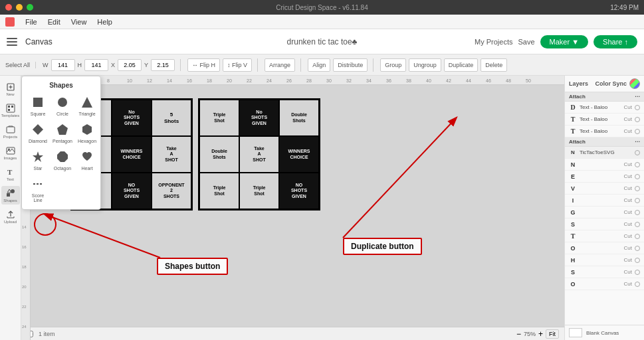  Describe the element at coordinates (11, 131) in the screenshot. I see `sidebar-item-projects: Projects` at that location.